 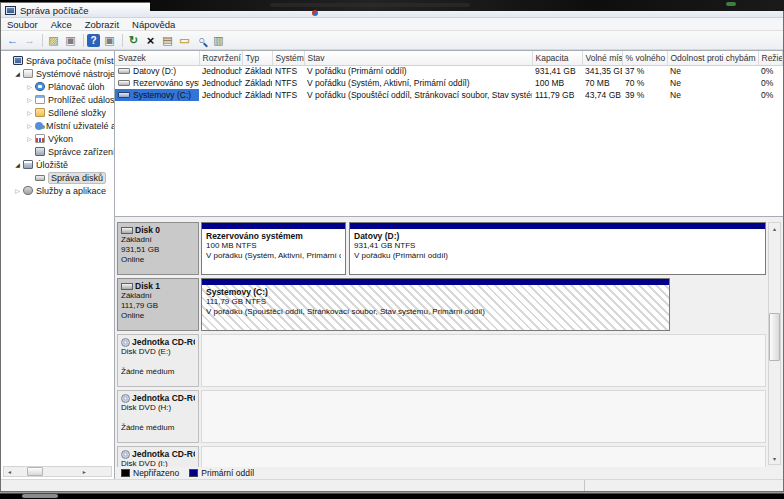 I want to click on show-console-tree-icon, so click(x=54, y=40).